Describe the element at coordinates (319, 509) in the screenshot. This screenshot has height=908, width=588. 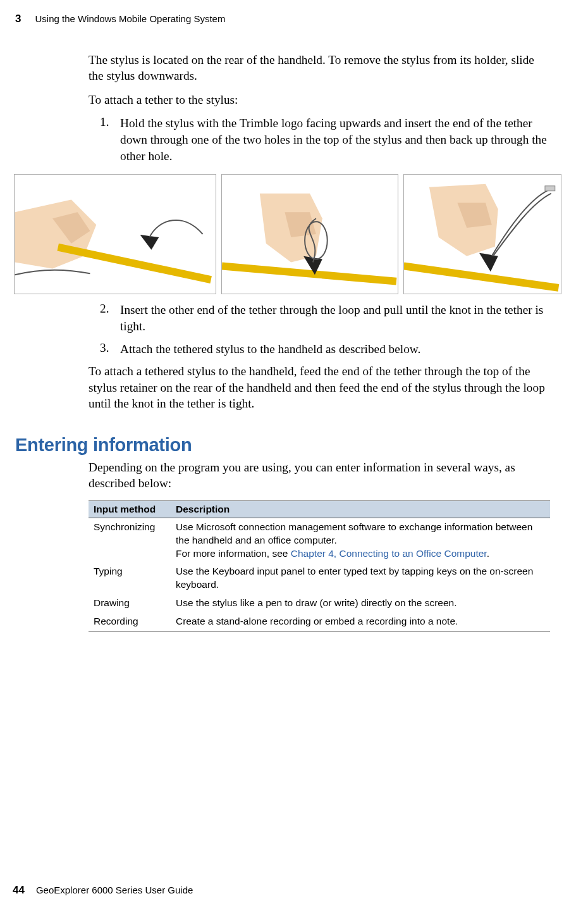
I see `table-header-row: Input method Description` at that location.